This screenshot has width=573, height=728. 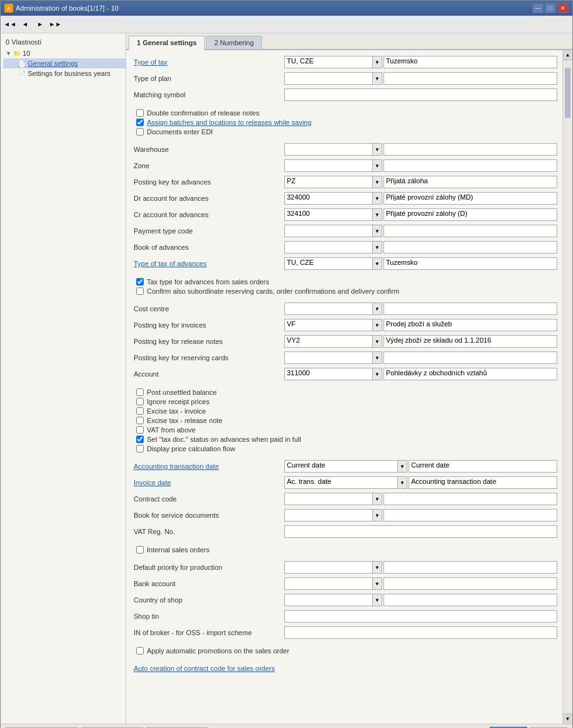 I want to click on in-of-broker-label: IN of broker - for OSS - import scheme, so click(x=209, y=633).